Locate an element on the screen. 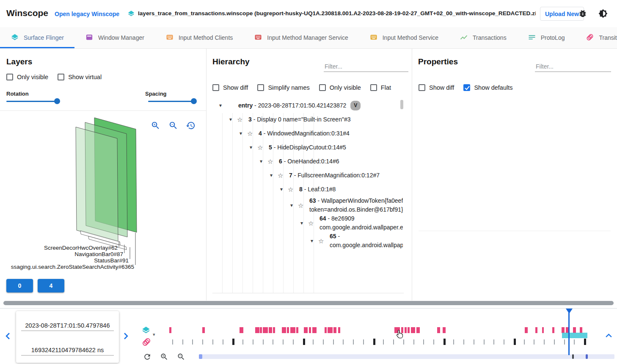 The width and height of the screenshot is (617, 364). spacing-slider is located at coordinates (173, 101).